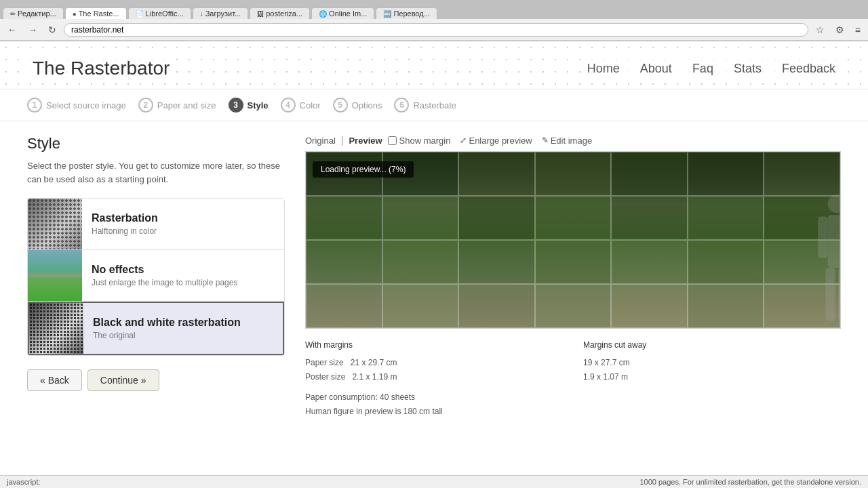  I want to click on stats-header-cut-away: Margins cut away, so click(712, 346).